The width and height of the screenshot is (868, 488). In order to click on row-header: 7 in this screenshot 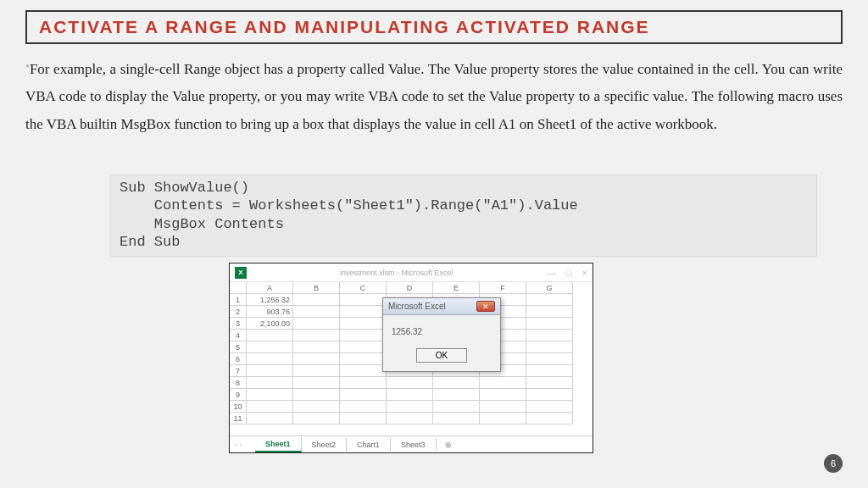, I will do `click(238, 371)`.